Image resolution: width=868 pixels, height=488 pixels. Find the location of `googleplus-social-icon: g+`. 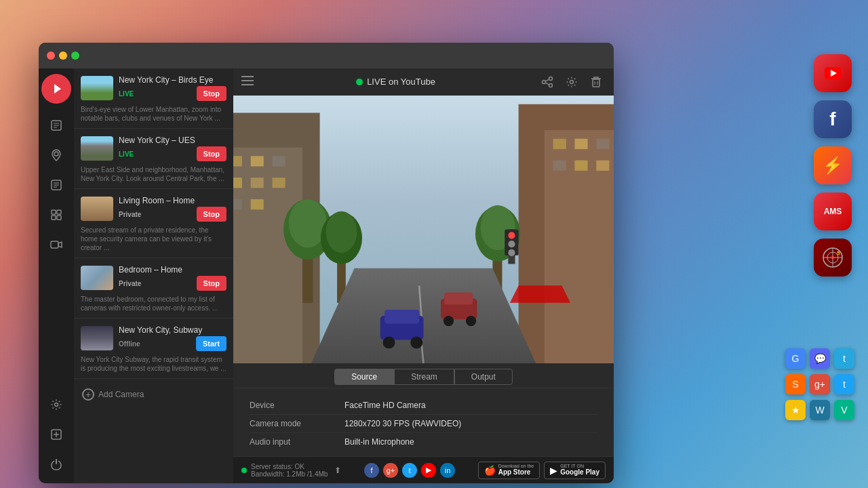

googleplus-social-icon: g+ is located at coordinates (391, 470).